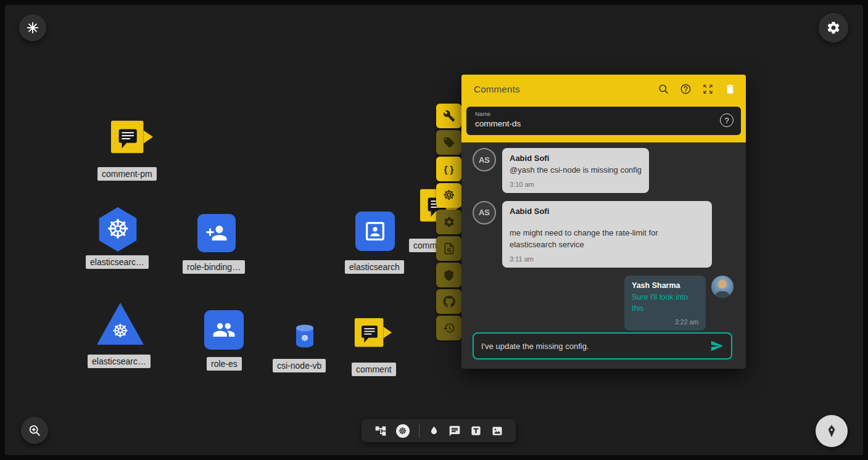 Image resolution: width=868 pixels, height=460 pixels. Describe the element at coordinates (224, 330) in the screenshot. I see `people-icon` at that location.